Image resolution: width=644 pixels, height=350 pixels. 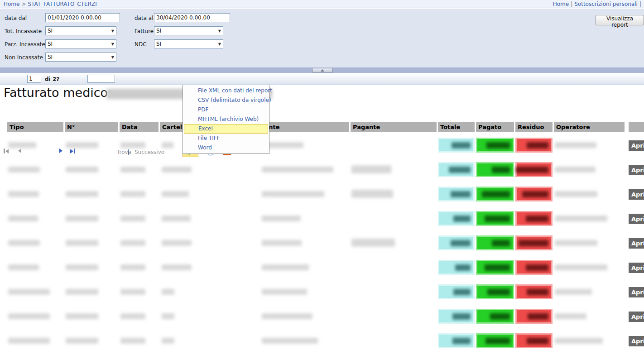 What do you see at coordinates (81, 57) in the screenshot?
I see `non-incassate-select: SI▼` at bounding box center [81, 57].